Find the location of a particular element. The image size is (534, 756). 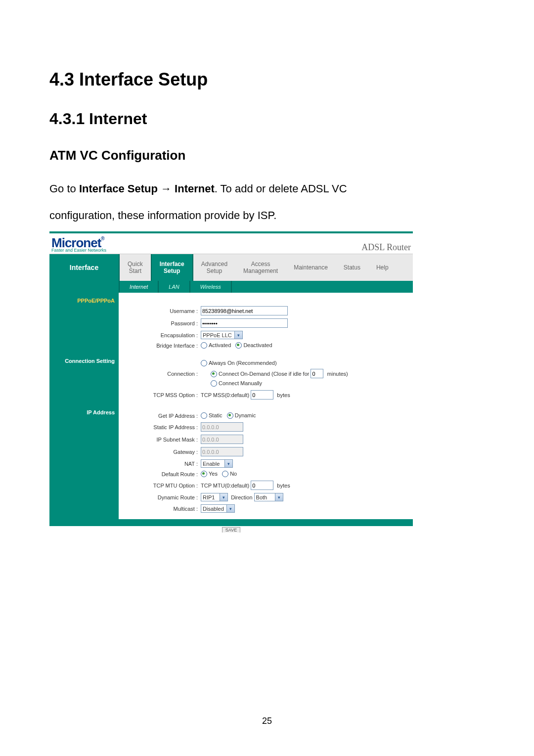

tab-label: Quick is located at coordinates (135, 264).